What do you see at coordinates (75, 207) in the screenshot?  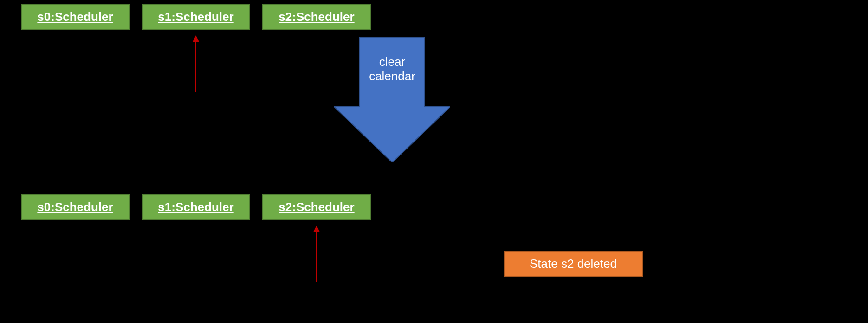 I see `object-s0-bottom: s0:Scheduler` at bounding box center [75, 207].